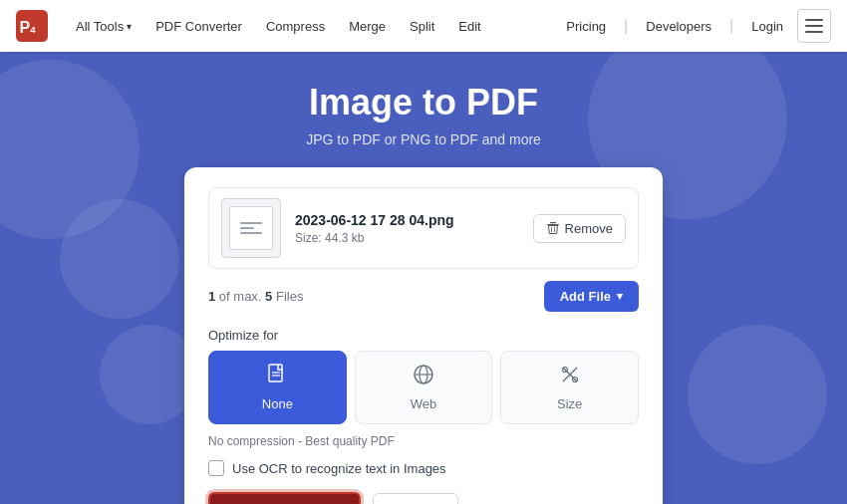 This screenshot has height=504, width=847. Describe the element at coordinates (679, 26) in the screenshot. I see `nav-developers: Developers` at that location.